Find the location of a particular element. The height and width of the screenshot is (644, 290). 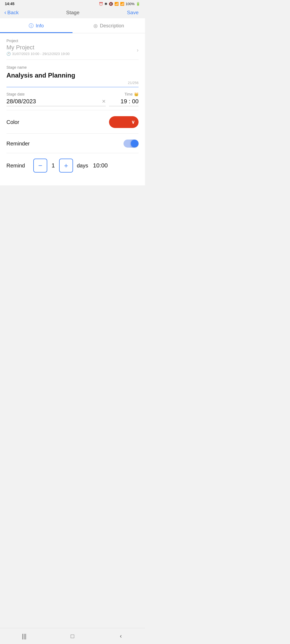

battery-percent: 100% is located at coordinates (130, 4).